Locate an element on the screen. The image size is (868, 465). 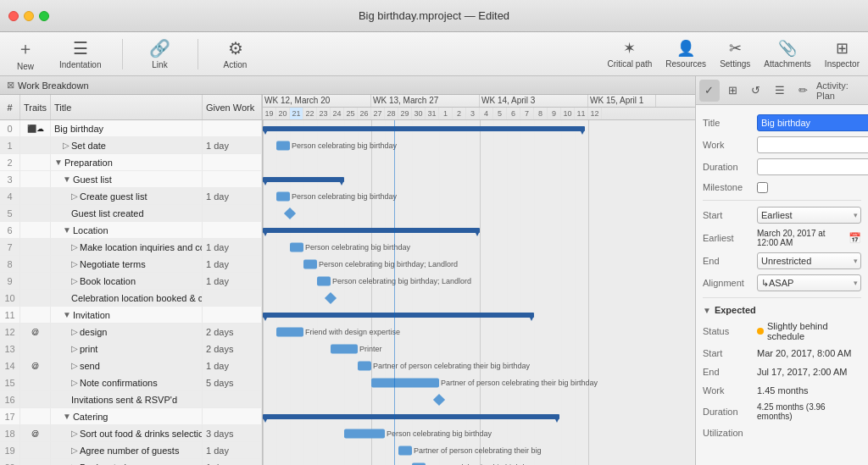
table-row: 0⬛☁Big birthday is located at coordinates (131, 129).